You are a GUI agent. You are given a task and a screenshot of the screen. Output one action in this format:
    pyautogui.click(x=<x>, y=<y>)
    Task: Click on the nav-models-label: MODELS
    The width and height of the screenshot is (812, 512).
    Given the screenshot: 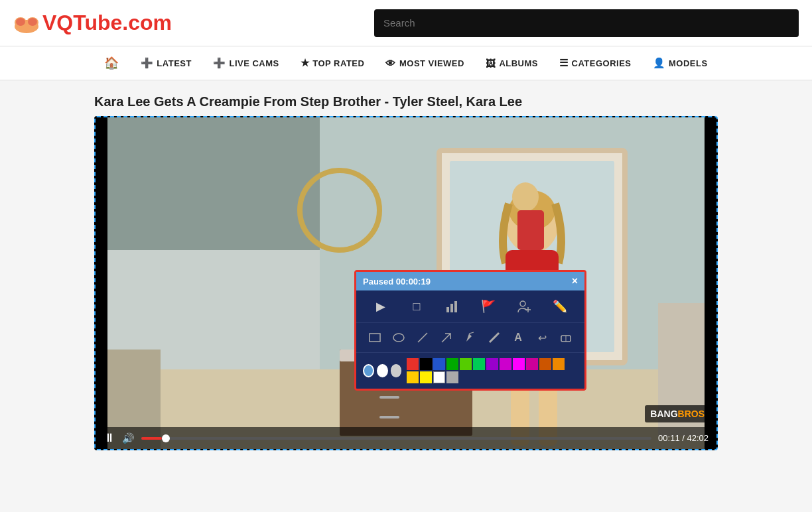 What is the action you would take?
    pyautogui.click(x=689, y=64)
    